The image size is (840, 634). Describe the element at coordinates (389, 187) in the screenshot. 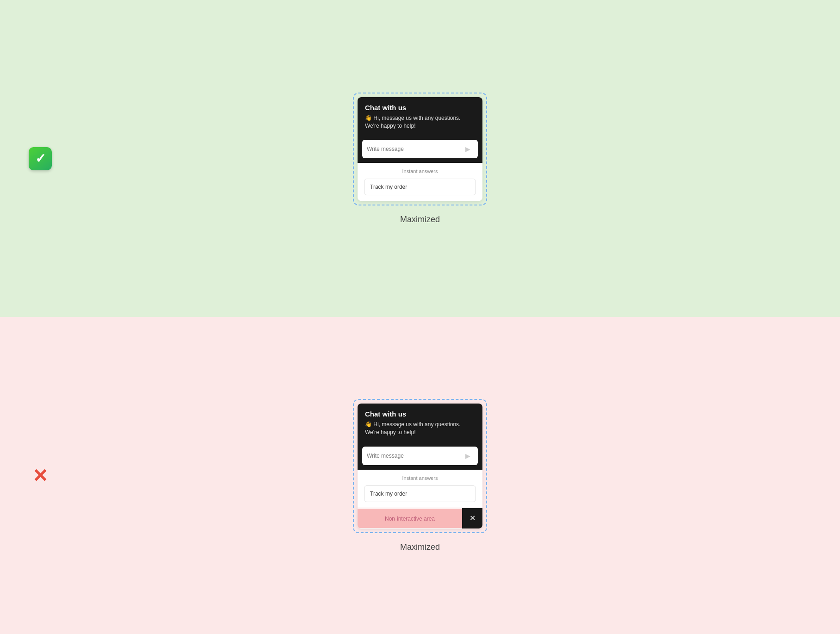

I see `top-track-order-label: Track my order` at that location.